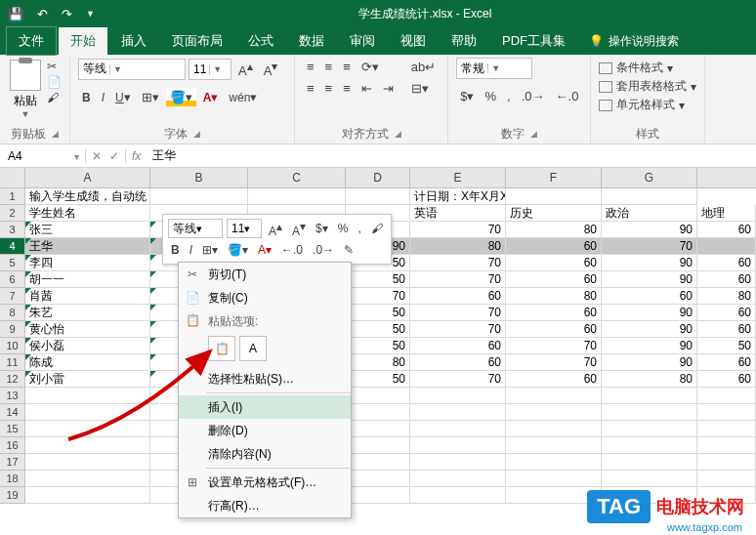 This screenshot has width=756, height=535. What do you see at coordinates (13, 279) in the screenshot?
I see `row-header: 6` at bounding box center [13, 279].